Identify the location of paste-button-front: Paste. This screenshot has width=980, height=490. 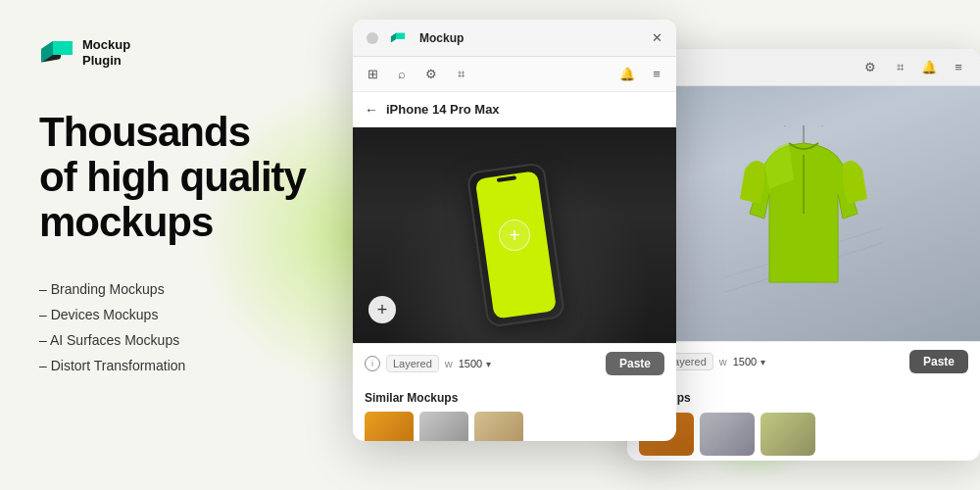
(635, 364).